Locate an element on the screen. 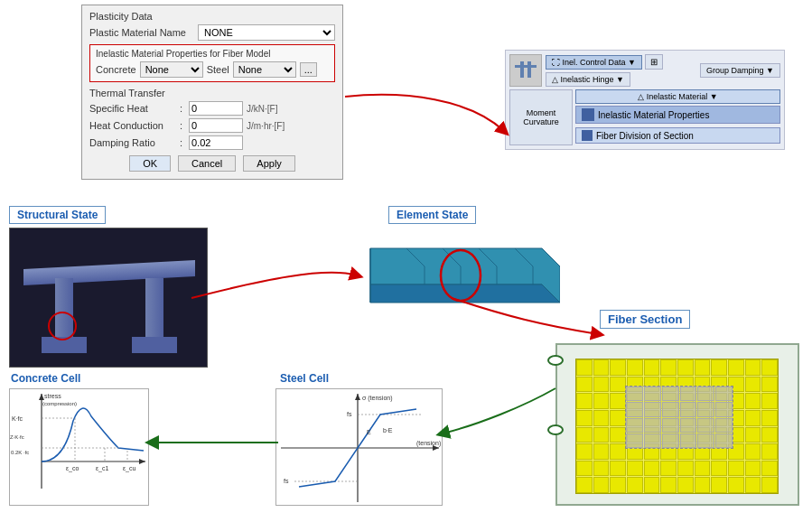 The width and height of the screenshot is (812, 522). cancel-button: Cancel is located at coordinates (207, 163).